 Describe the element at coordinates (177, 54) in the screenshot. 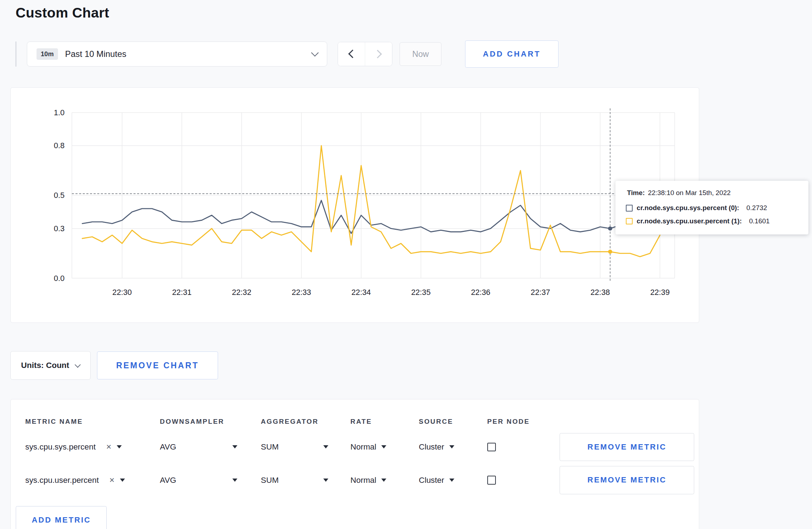

I see `time-range-dropdown: 10m Past 10 Minutes` at that location.